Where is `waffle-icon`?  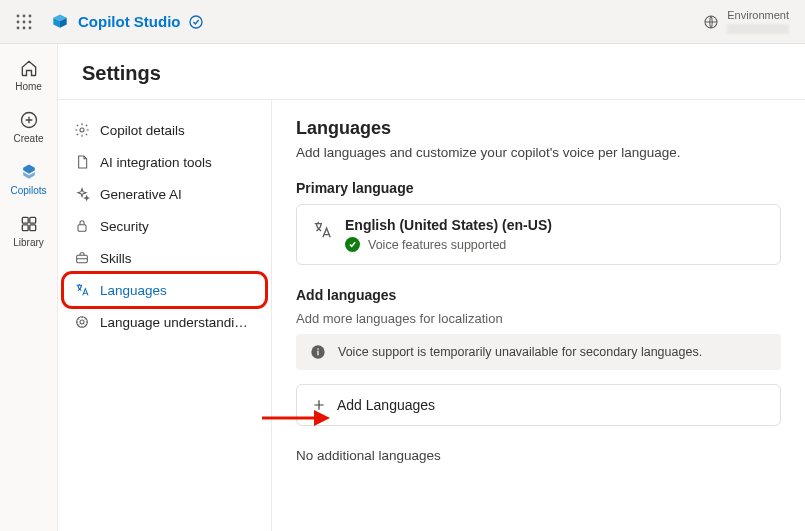 waffle-icon is located at coordinates (24, 22).